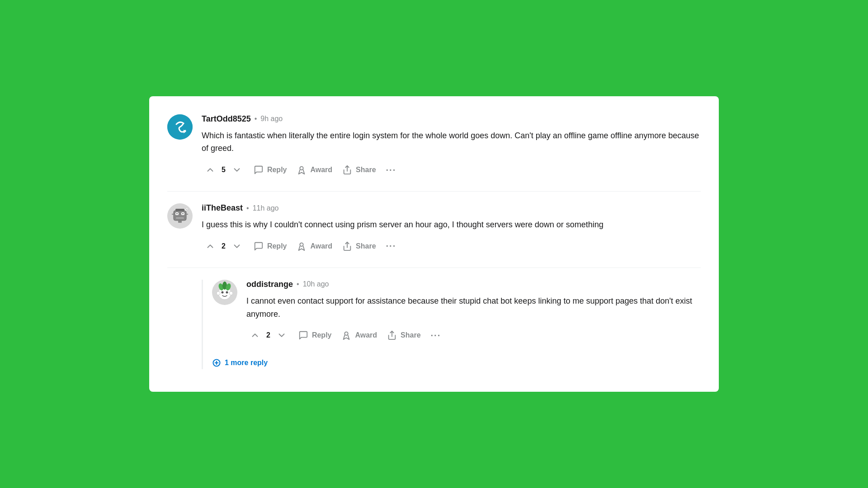 This screenshot has height=488, width=868. Describe the element at coordinates (434, 229) in the screenshot. I see `comment-item: iiTheBeast • 11h ago I guess this is why…` at that location.